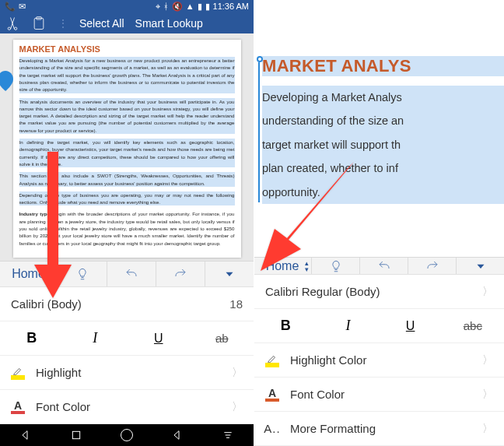  What do you see at coordinates (127, 373) in the screenshot?
I see `highlight-row: Highlight 〉` at bounding box center [127, 373].